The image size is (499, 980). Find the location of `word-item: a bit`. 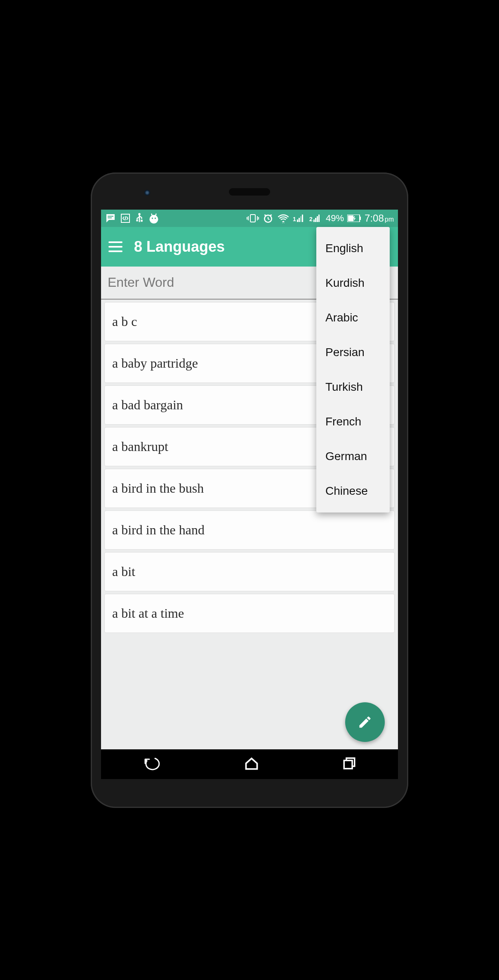

word-item: a bit is located at coordinates (250, 572).